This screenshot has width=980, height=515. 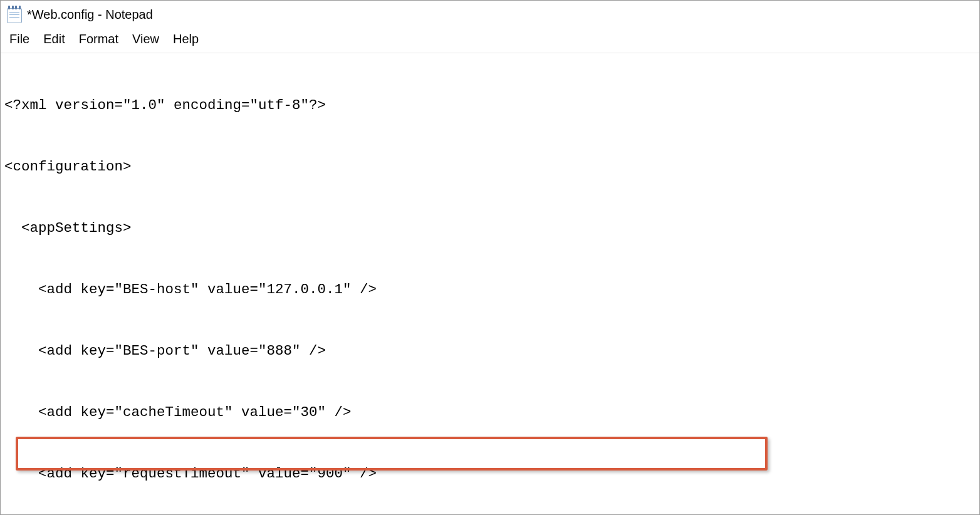 I want to click on menu-help: Help, so click(x=185, y=39).